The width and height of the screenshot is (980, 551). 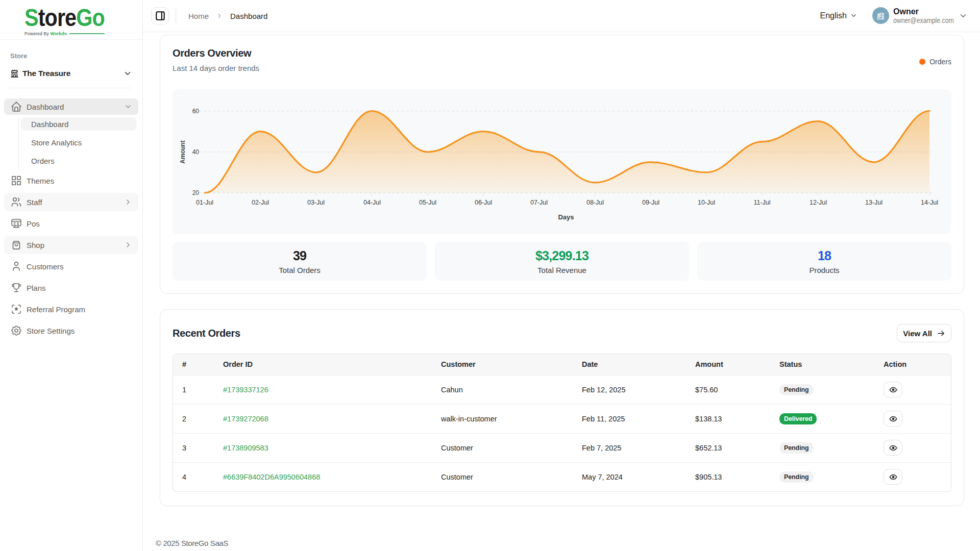 I want to click on svg-text: 20, so click(x=196, y=193).